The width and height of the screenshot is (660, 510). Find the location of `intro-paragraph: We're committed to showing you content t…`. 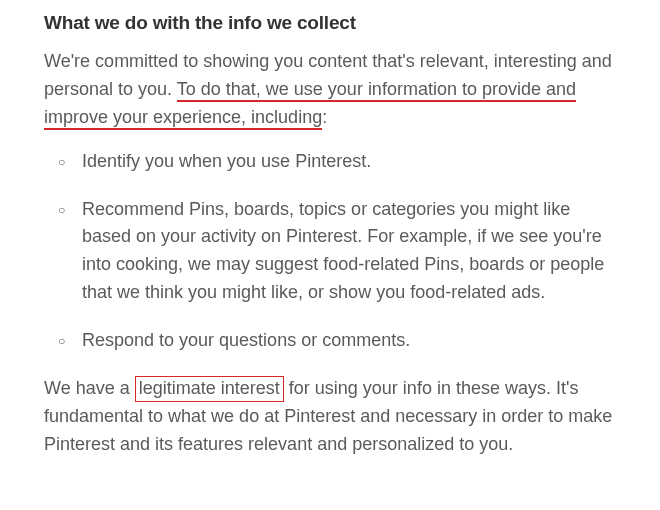

intro-paragraph: We're committed to showing you content t… is located at coordinates (330, 90).